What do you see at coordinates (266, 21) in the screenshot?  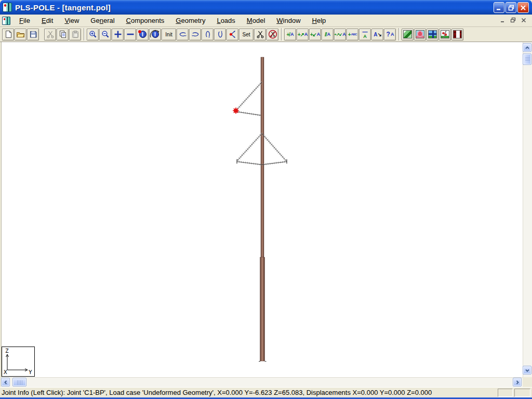 I see `menu-bar: FileEditViewGeneralComponentsGeometryLoa…` at bounding box center [266, 21].